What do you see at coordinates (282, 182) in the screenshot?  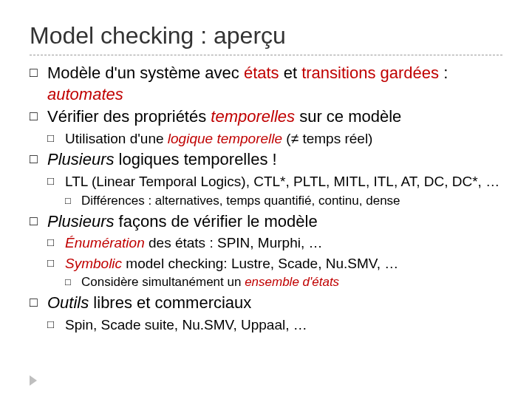 I see `text: LTL (Linear Temporal Logics), CTL*, PLTL…` at bounding box center [282, 182].